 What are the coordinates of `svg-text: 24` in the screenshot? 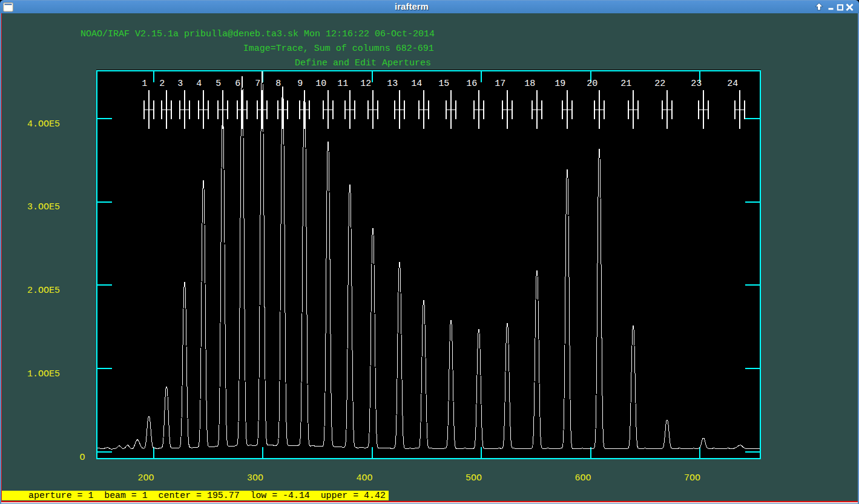 It's located at (732, 83).